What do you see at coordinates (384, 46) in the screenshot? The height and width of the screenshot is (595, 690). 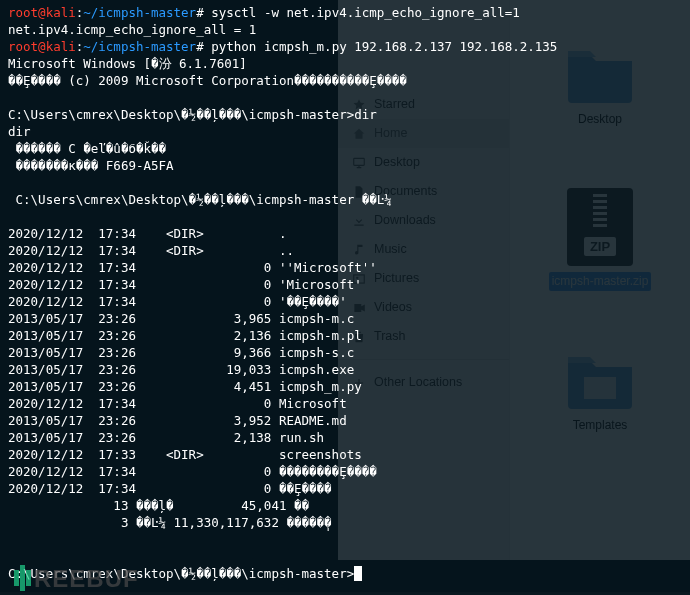 I see `cmd-python: python icmpsh_m.py 192.168.2.137 192.168…` at bounding box center [384, 46].